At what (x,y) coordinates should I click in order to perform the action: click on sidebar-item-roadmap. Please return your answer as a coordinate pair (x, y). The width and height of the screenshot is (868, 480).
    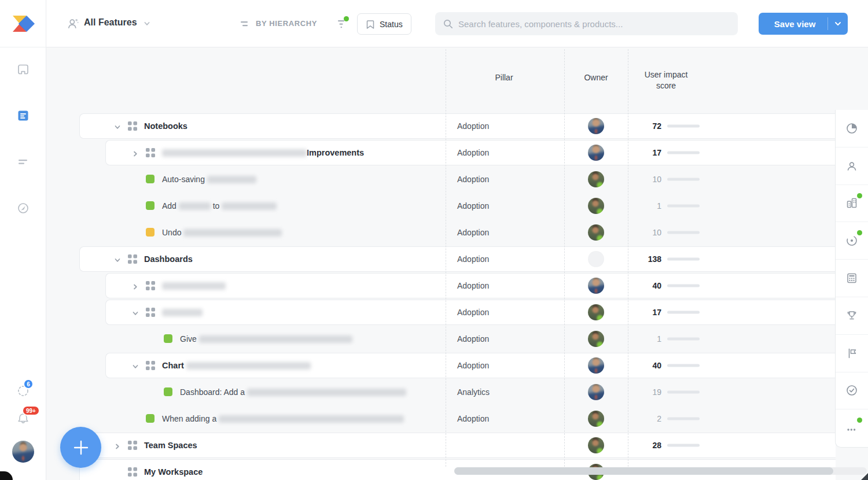
    Looking at the image, I should click on (23, 162).